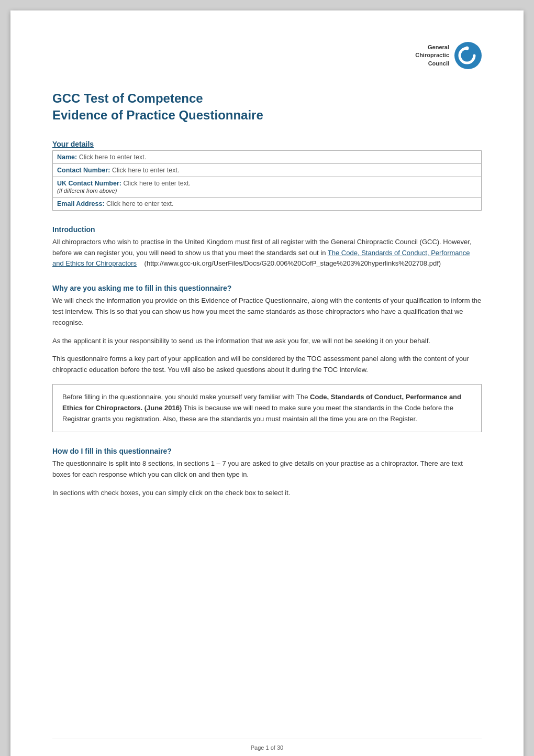  I want to click on footer-of-label: of, so click(273, 748).